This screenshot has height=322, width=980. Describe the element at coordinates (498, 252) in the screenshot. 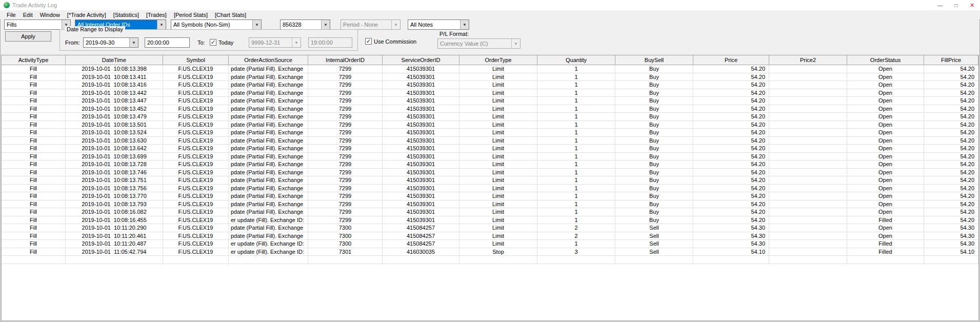

I see `ordertype-cell: Stop` at that location.